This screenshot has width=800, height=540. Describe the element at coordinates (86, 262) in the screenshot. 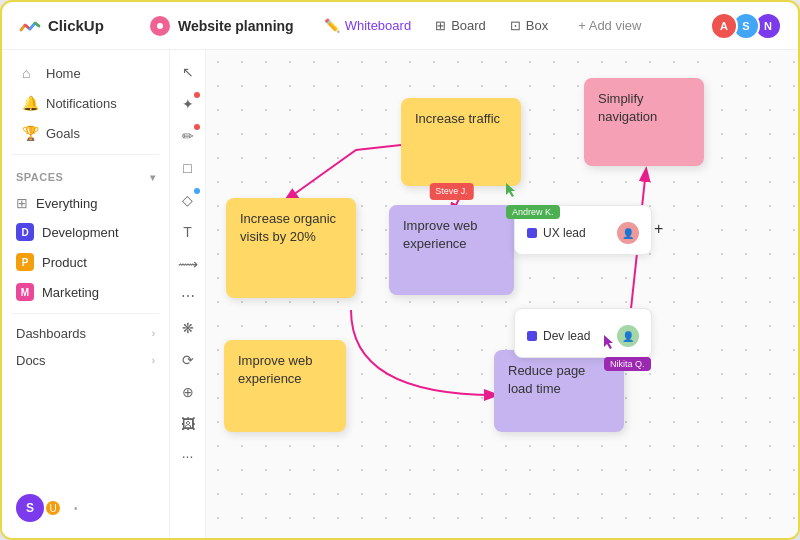

I see `sidebar-item-product: P Product` at that location.